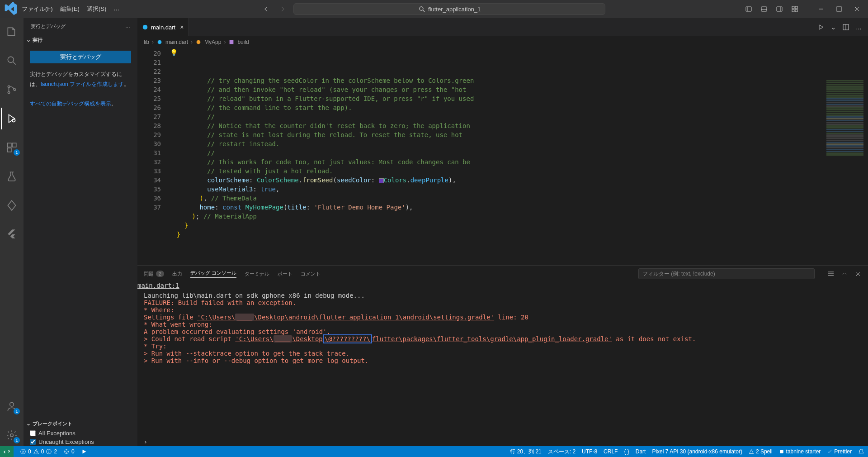 The image size is (868, 457). Describe the element at coordinates (857, 9) in the screenshot. I see `window-close-icon` at that location.